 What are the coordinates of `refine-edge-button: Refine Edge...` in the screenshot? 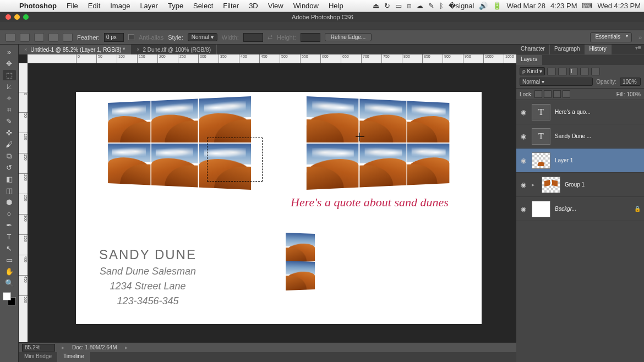 It's located at (348, 37).